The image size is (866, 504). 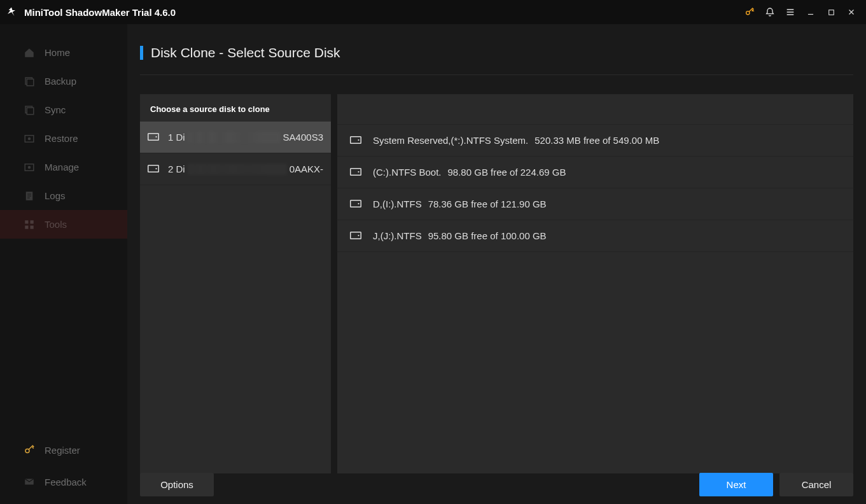 What do you see at coordinates (596, 172) in the screenshot?
I see `partition-row: (C:).NTFS Boot. 98.80 GB free of 224.69 …` at bounding box center [596, 172].